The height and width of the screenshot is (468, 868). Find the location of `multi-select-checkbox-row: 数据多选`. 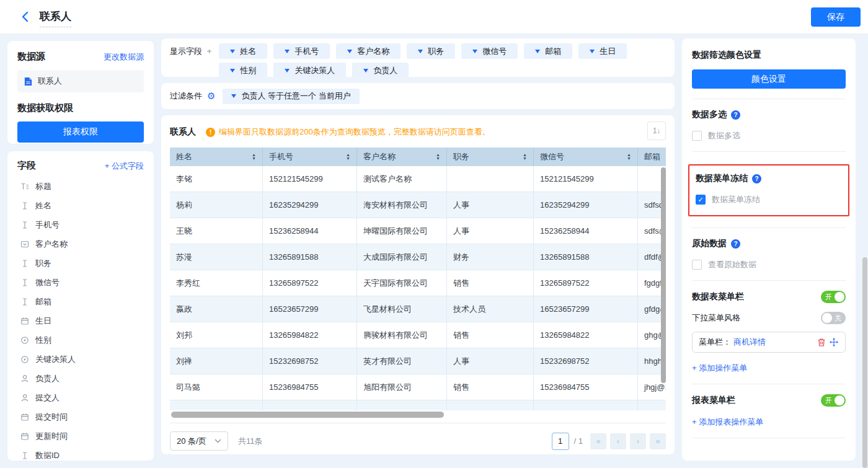

multi-select-checkbox-row: 数据多选 is located at coordinates (769, 136).